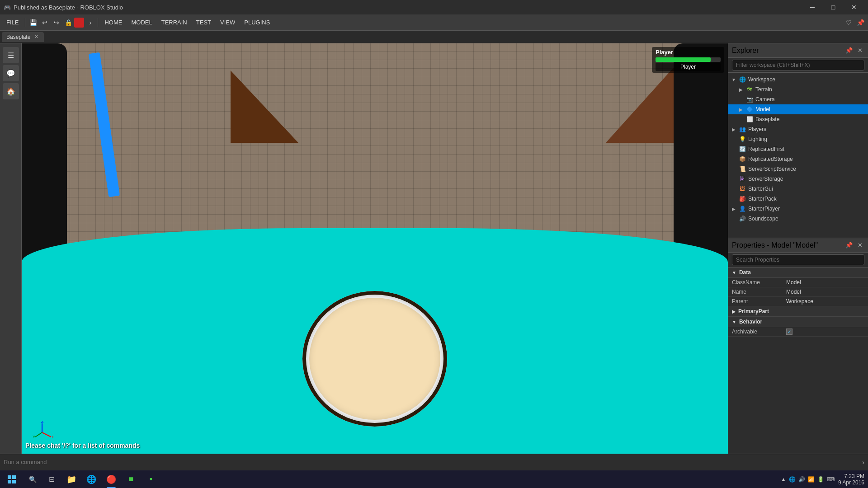 The width and height of the screenshot is (868, 488). I want to click on menu-view: VIEW, so click(228, 23).